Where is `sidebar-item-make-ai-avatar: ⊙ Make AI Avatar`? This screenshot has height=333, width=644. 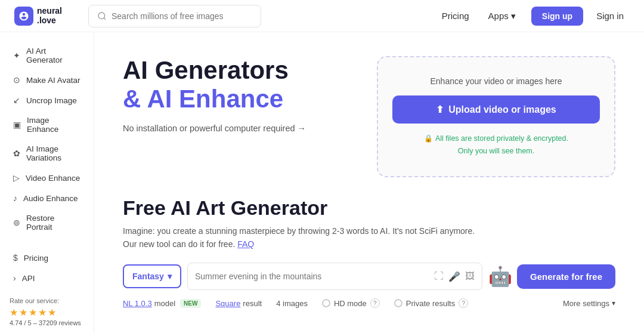 sidebar-item-make-ai-avatar: ⊙ Make AI Avatar is located at coordinates (47, 80).